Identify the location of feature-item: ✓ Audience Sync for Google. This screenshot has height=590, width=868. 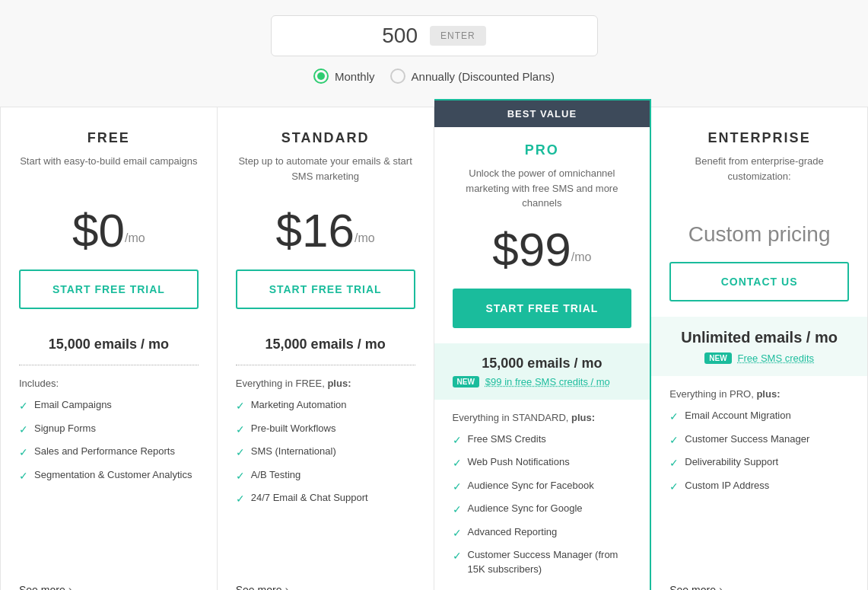
(542, 510).